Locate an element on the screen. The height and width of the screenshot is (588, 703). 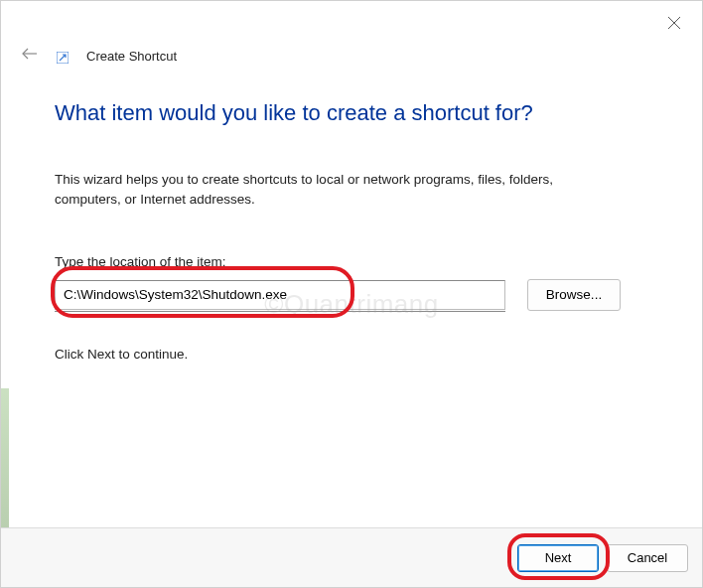
continue-text: Click Next to continue. is located at coordinates (352, 354).